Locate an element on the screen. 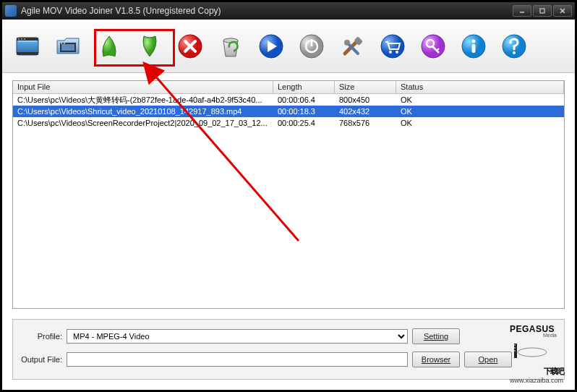 This screenshot has width=577, height=392. add-folder-button is located at coordinates (69, 46).